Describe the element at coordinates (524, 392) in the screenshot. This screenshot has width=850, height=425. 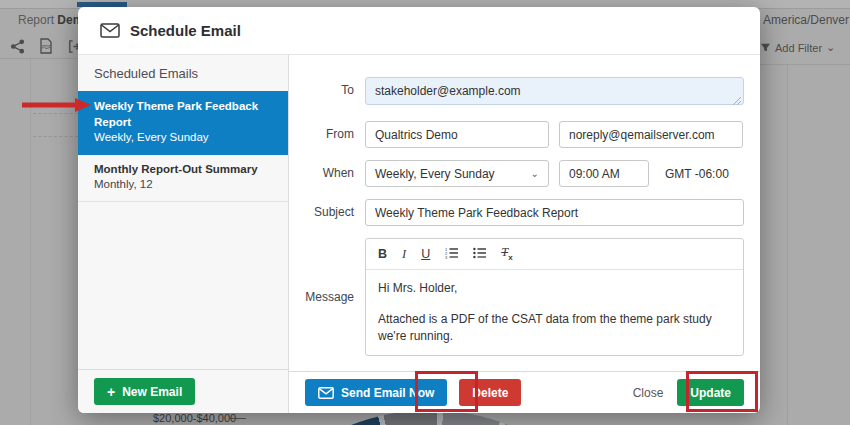
I see `modal-footer: Send Email Now Delete Close Update` at that location.